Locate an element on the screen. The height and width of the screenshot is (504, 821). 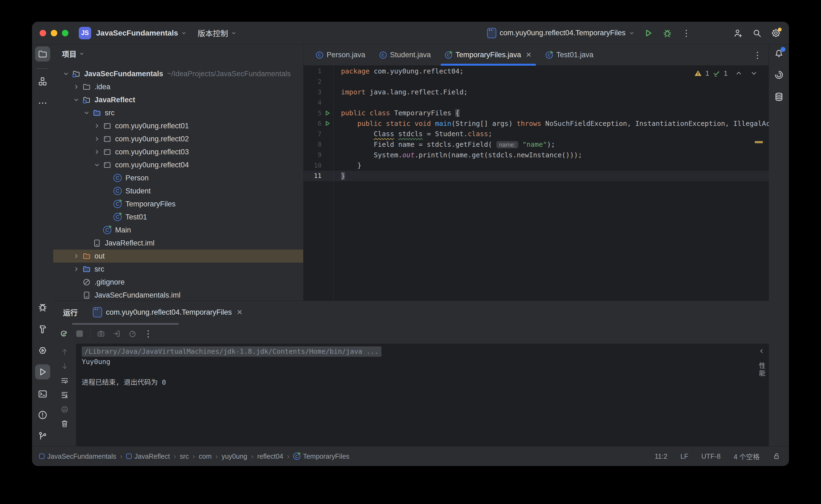
breadcrumb-src: src is located at coordinates (184, 456).